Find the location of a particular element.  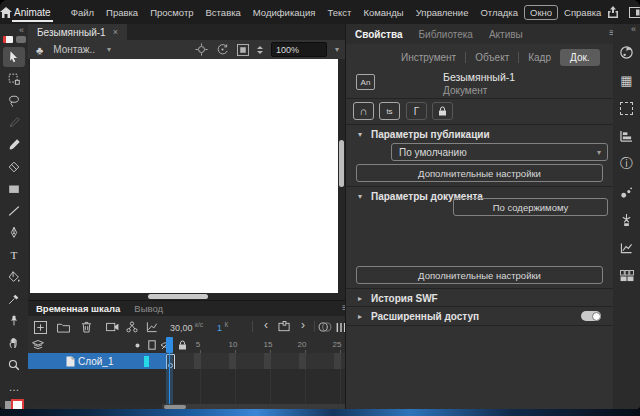

timeline-empty-area is located at coordinates (186, 386).